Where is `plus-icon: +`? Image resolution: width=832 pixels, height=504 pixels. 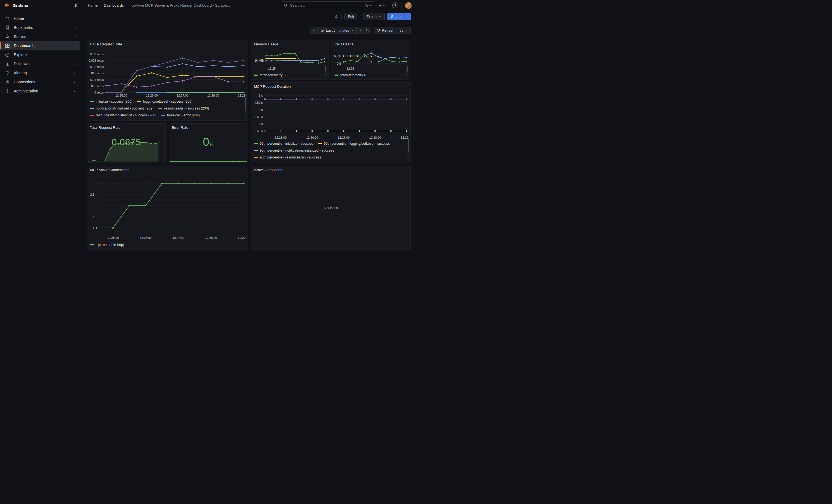 plus-icon: + is located at coordinates (380, 5).